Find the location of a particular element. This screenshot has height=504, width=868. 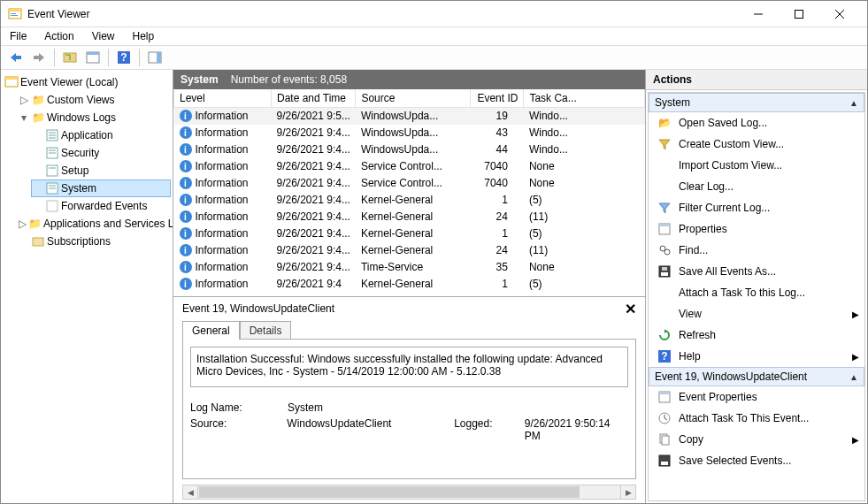

col-eventid: Event ID is located at coordinates (497, 99).